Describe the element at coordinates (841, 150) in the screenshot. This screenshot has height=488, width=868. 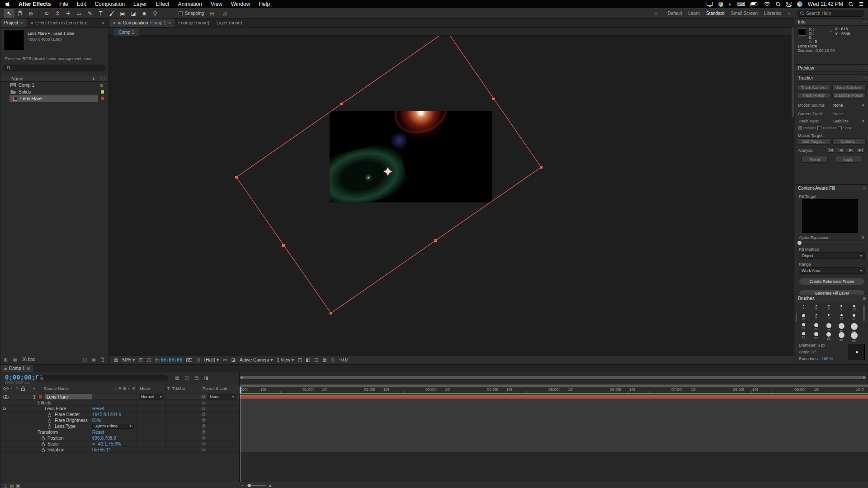
I see `analyze-backward-button: ◀` at that location.